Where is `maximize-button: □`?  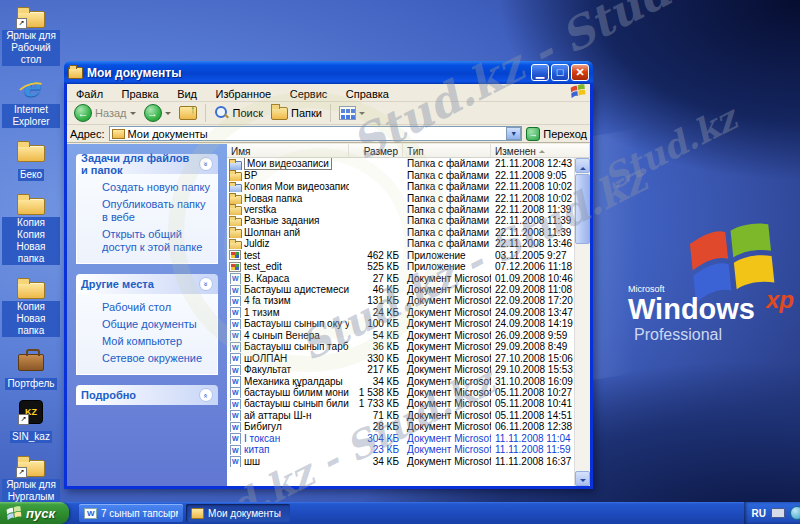 maximize-button: □ is located at coordinates (560, 72).